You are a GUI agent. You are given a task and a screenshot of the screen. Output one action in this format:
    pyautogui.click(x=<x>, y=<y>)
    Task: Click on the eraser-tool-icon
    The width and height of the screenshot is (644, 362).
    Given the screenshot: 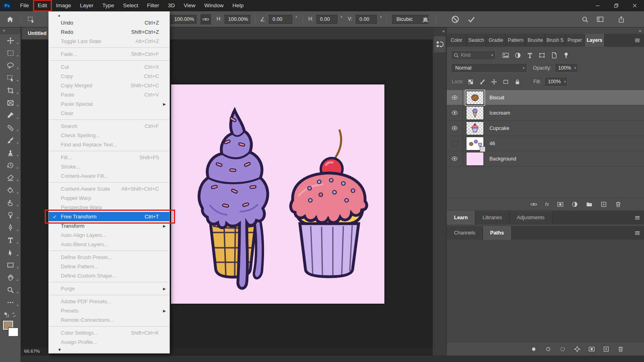 What is the action you would take?
    pyautogui.click(x=10, y=178)
    